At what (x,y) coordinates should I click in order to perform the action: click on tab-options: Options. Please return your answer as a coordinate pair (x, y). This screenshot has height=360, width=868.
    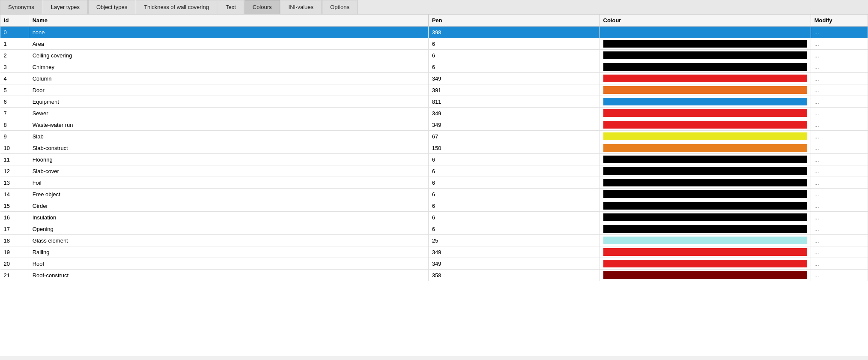
    Looking at the image, I should click on (340, 7).